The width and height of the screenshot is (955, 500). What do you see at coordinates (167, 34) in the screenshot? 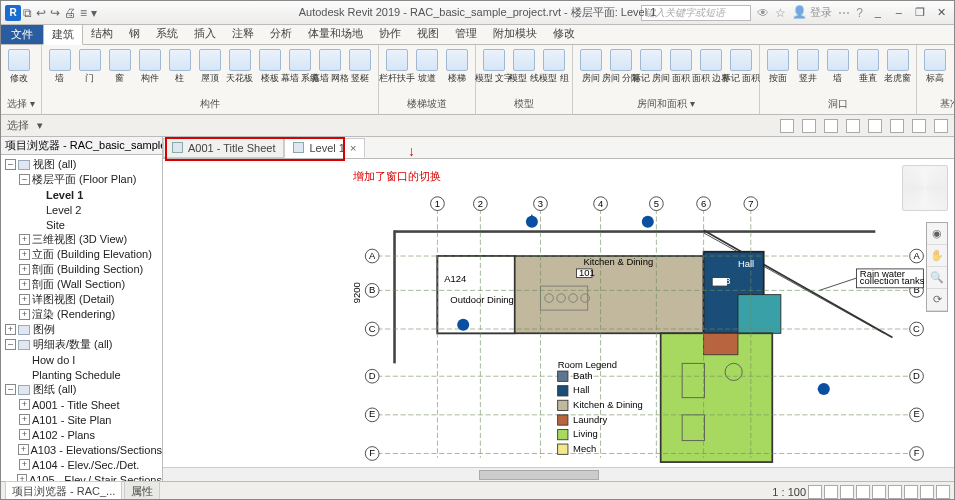
I see `ribbon-tab: 系统` at bounding box center [167, 34].